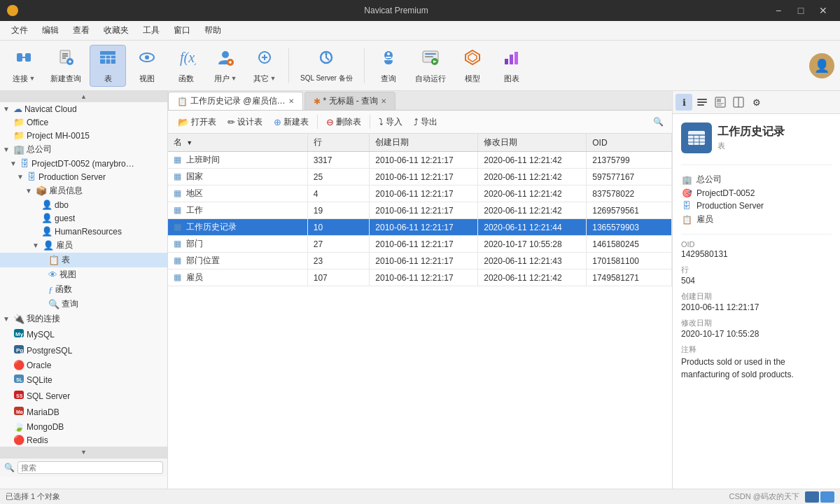 Image resolution: width=840 pixels, height=504 pixels. Describe the element at coordinates (420, 211) in the screenshot. I see `table-row: ▦ 工作 19 2010-06-11 12:21:17 2020-06-11 1…` at that location.